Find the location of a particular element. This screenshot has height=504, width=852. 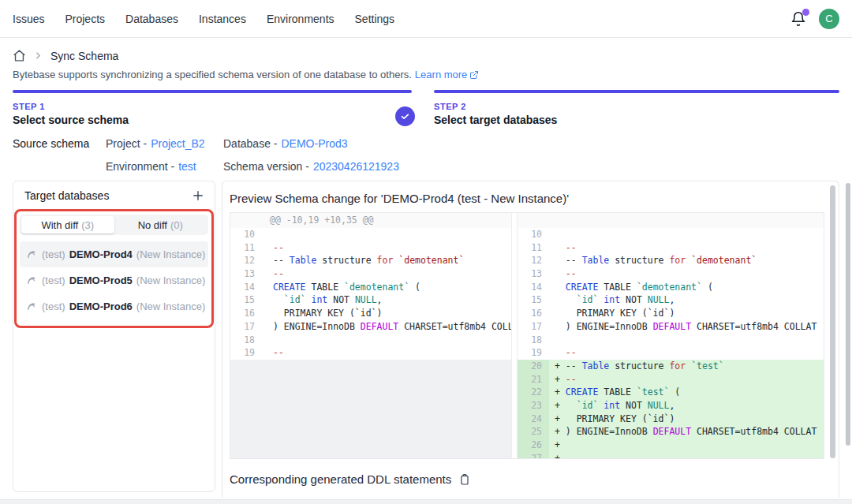

diff-line: 14CREATE TABLE `demotenant` ( is located at coordinates (371, 287).